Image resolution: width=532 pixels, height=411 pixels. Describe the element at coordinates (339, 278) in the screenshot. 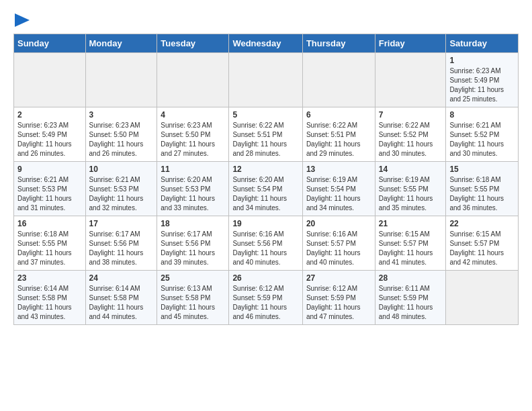

I see `day-number: 27` at that location.